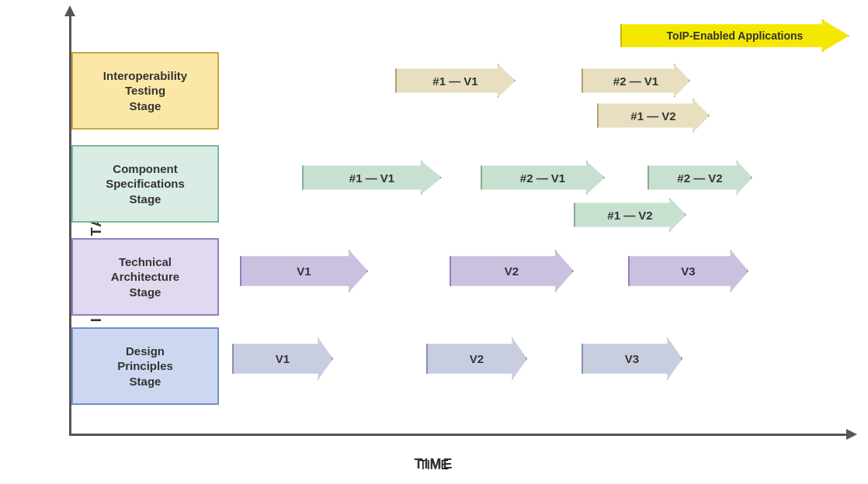  I want to click on stage-component-box: ComponentSpecificationsStage, so click(145, 184).